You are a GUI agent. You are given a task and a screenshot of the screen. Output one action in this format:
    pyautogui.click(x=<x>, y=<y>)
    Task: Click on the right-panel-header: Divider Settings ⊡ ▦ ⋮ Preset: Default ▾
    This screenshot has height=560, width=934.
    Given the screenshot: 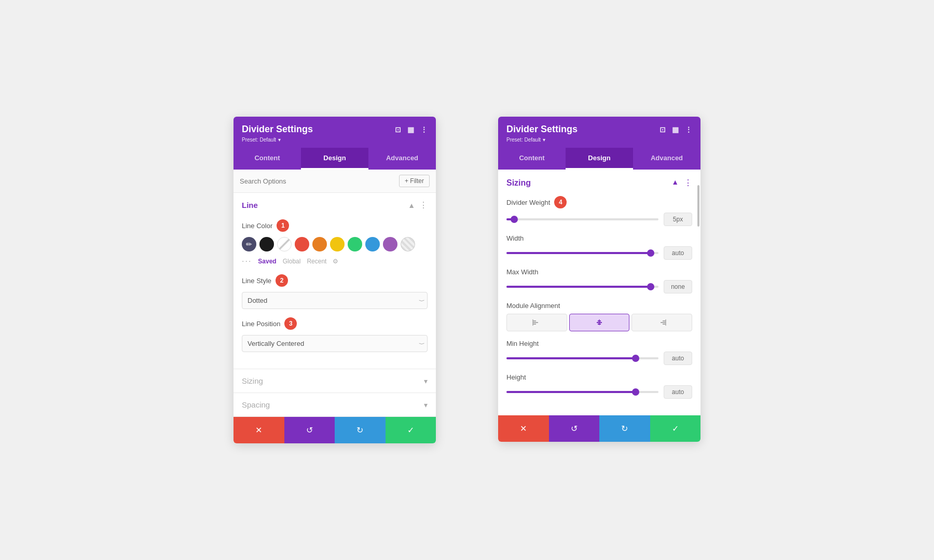 What is the action you would take?
    pyautogui.click(x=599, y=132)
    